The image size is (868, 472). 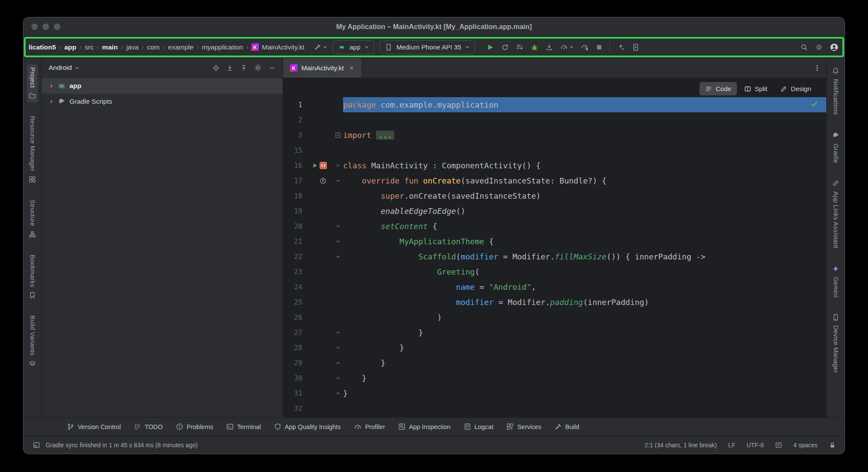 I want to click on breadcrumb-item-main: main, so click(x=110, y=47).